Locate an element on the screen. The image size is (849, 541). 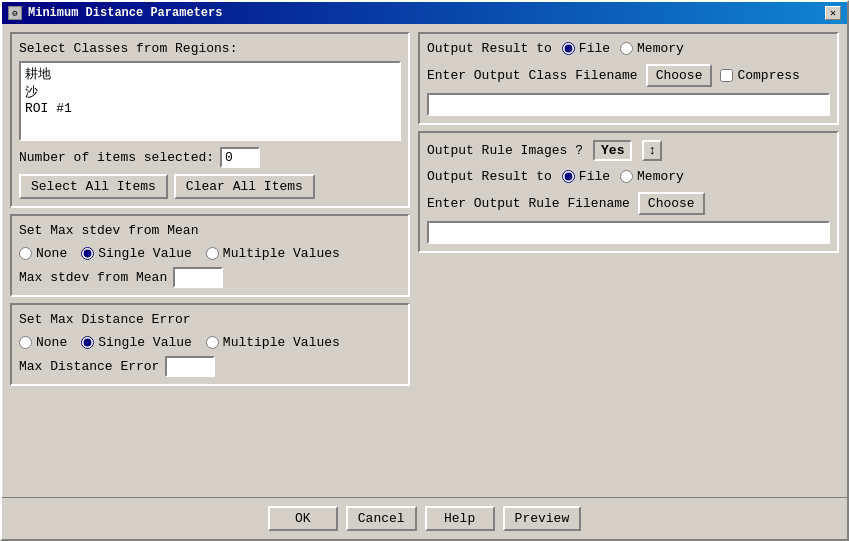
class-choose-button: Choose is located at coordinates (680, 76).